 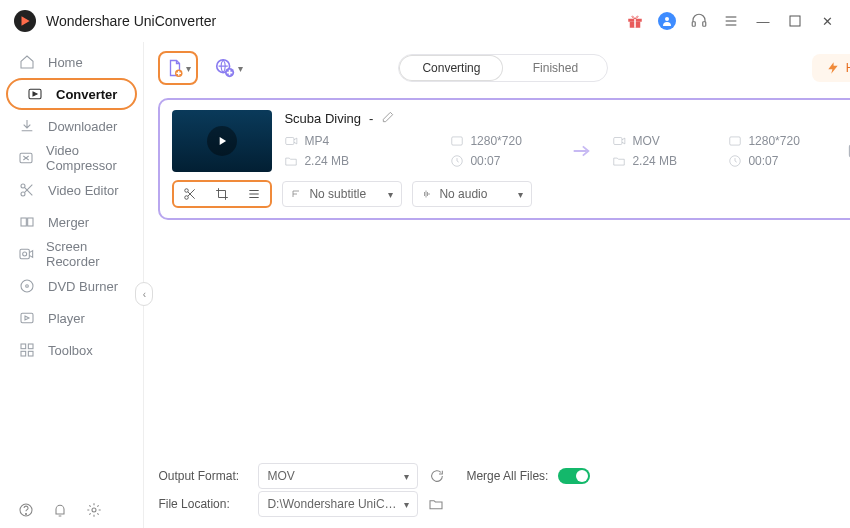 I want to click on open-folder-icon, so click(x=436, y=504).